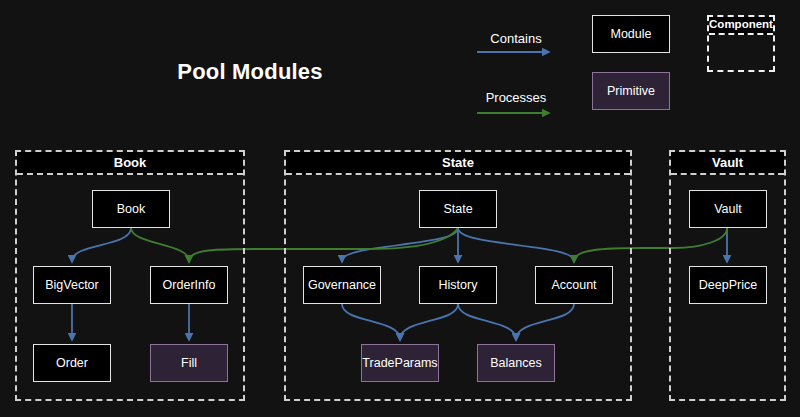  What do you see at coordinates (72, 285) in the screenshot?
I see `node-bigvector-label: BigVector` at bounding box center [72, 285].